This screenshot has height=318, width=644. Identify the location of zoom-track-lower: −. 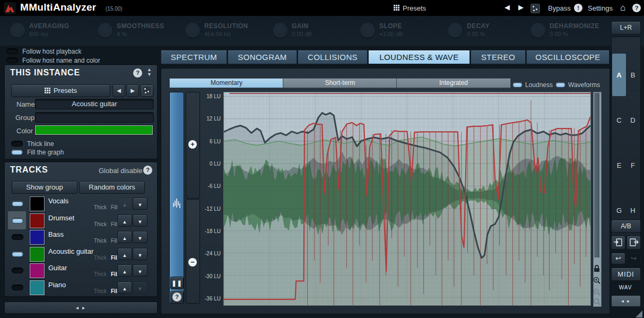
(193, 252).